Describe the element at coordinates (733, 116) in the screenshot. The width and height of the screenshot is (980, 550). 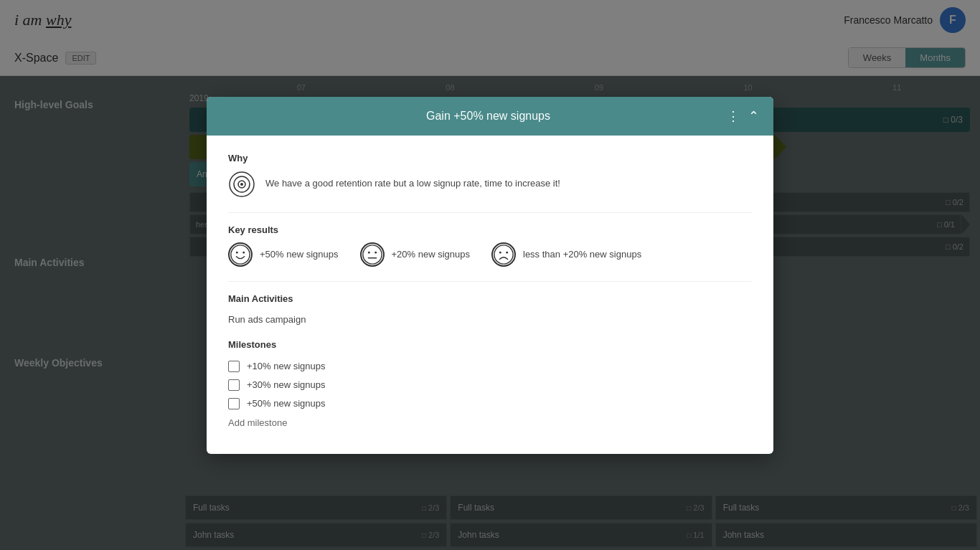
I see `more-options-icon: ⋮` at that location.